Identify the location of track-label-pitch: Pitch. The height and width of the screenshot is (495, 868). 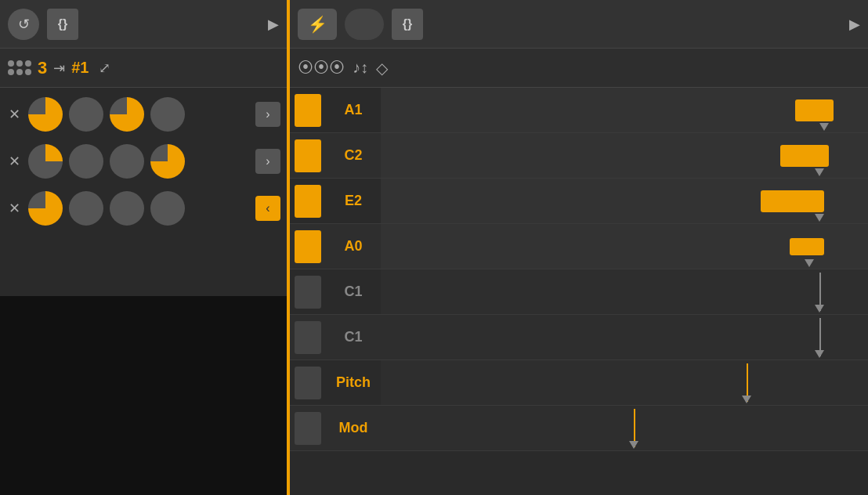
(353, 382).